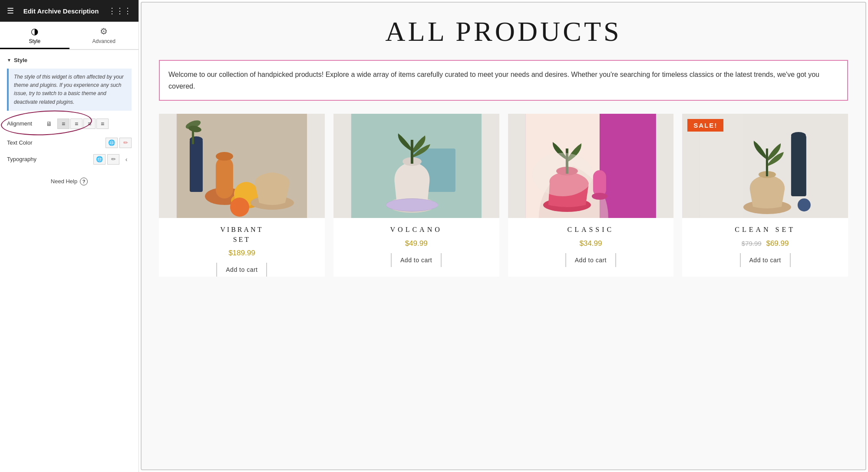 The height and width of the screenshot is (472, 868). Describe the element at coordinates (416, 243) in the screenshot. I see `price-value-2: $49.99` at that location.